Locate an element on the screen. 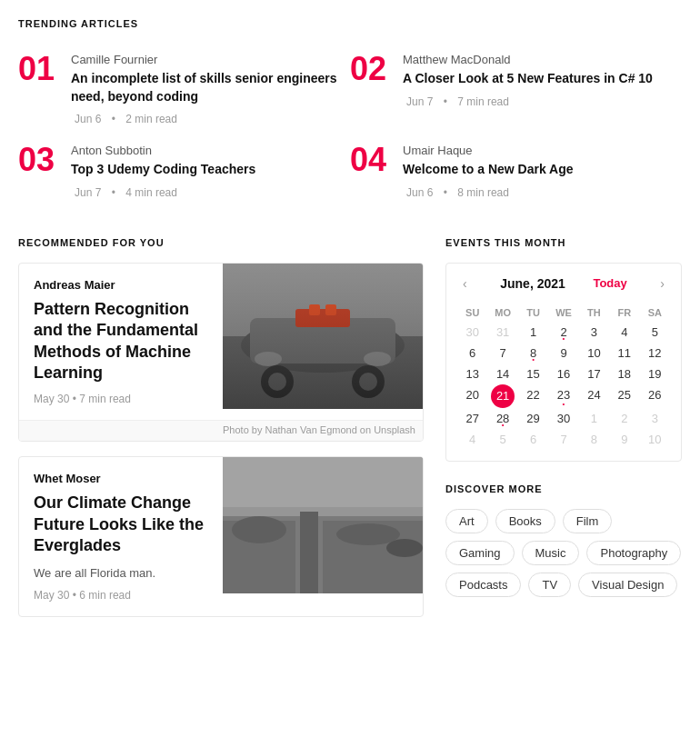 This screenshot has width=700, height=747. discover-tag-gaming: Gaming is located at coordinates (480, 553).